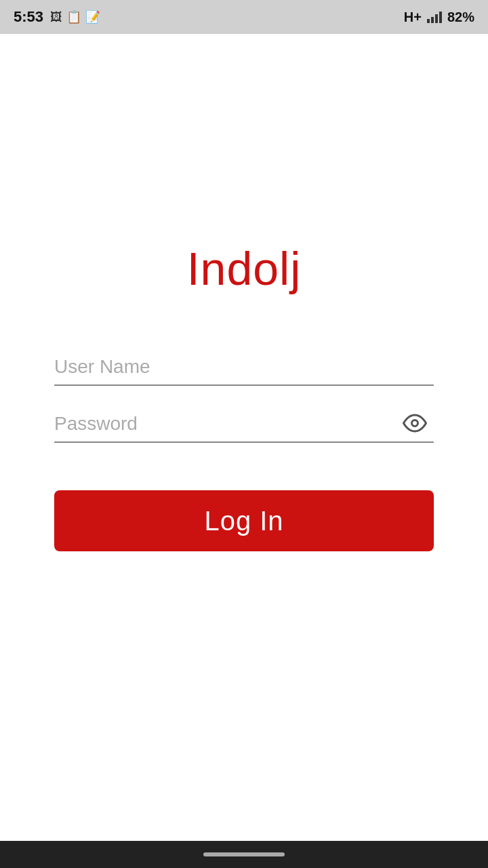 The image size is (488, 868). What do you see at coordinates (75, 17) in the screenshot?
I see `status-notification-icons: 🖼 📋 📝` at bounding box center [75, 17].